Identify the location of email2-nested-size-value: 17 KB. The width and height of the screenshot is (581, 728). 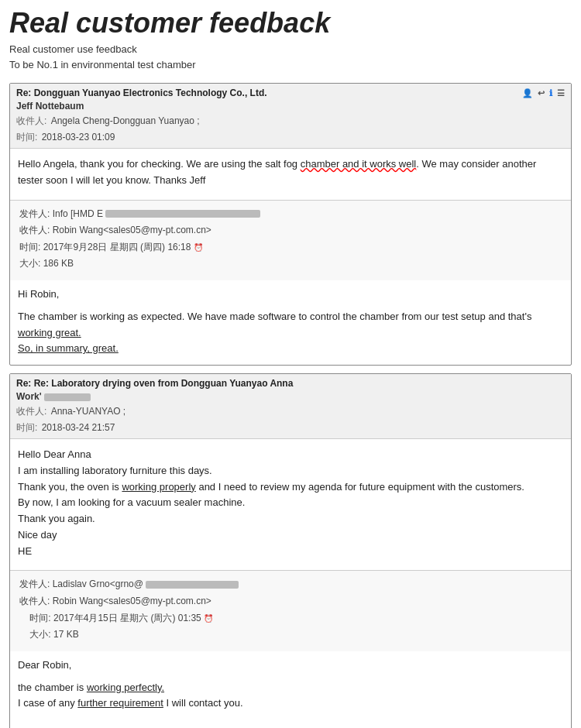
(67, 634).